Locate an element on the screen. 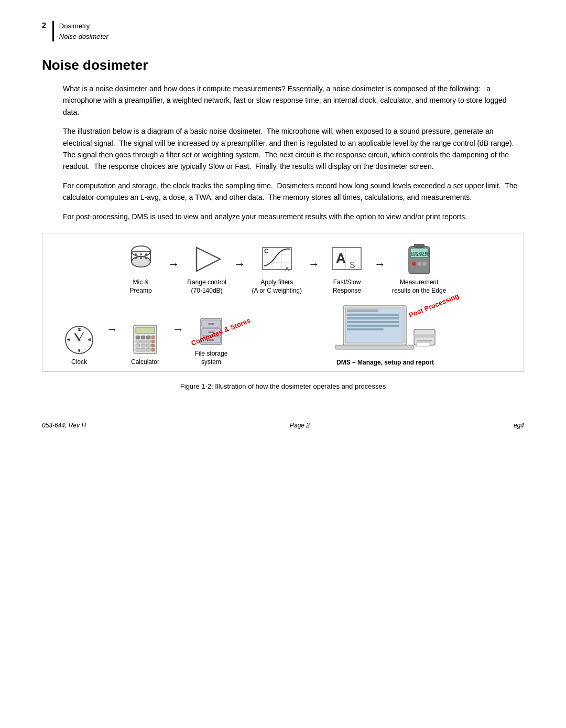  svg-text: 12 is located at coordinates (80, 329).